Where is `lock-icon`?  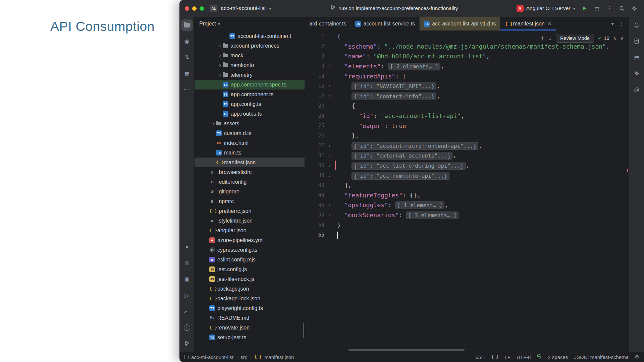 lock-icon is located at coordinates (637, 357).